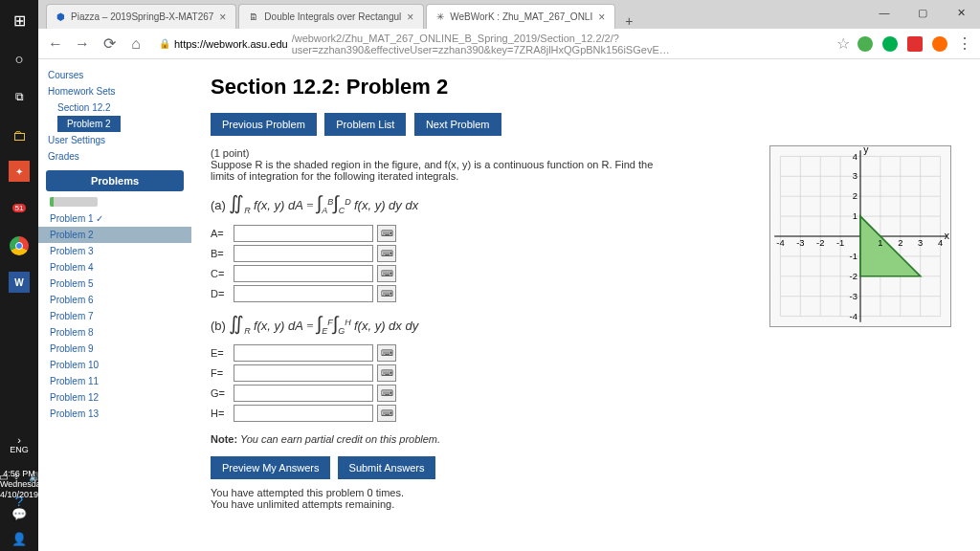 This screenshot has height=551, width=980. Describe the element at coordinates (521, 16) in the screenshot. I see `tab-webwork: ✳WeBWorK : Zhu_MAT_267_ONLI×` at that location.